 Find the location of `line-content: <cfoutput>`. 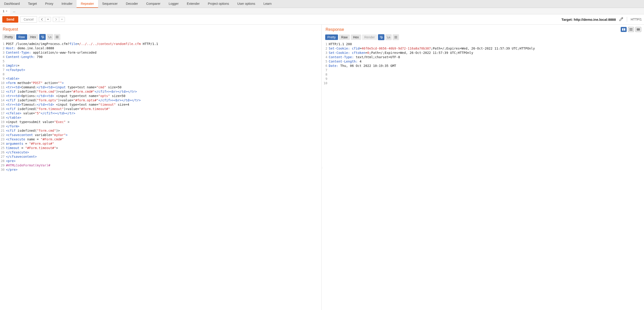

line-content: <cfoutput> is located at coordinates (164, 70).